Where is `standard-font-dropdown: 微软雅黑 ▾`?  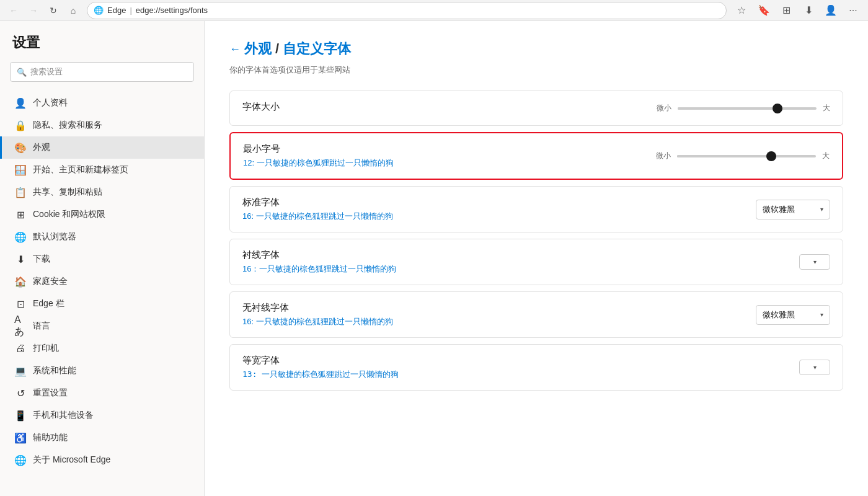
standard-font-dropdown: 微软雅黑 ▾ is located at coordinates (793, 210).